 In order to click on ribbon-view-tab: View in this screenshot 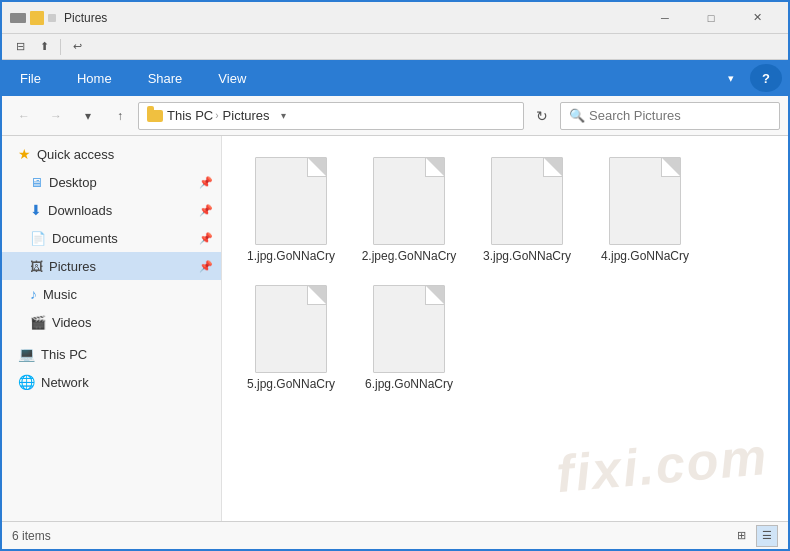, I will do `click(232, 78)`.